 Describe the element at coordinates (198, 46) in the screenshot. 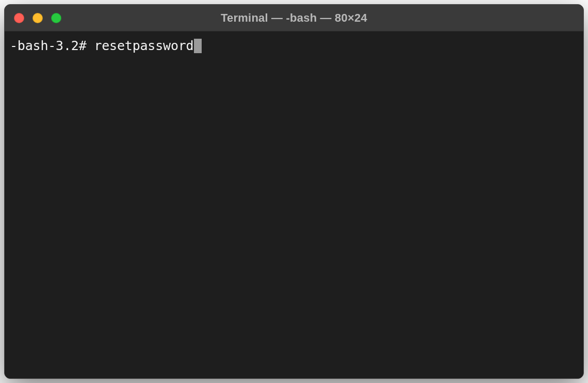

I see `cursor-icon` at that location.